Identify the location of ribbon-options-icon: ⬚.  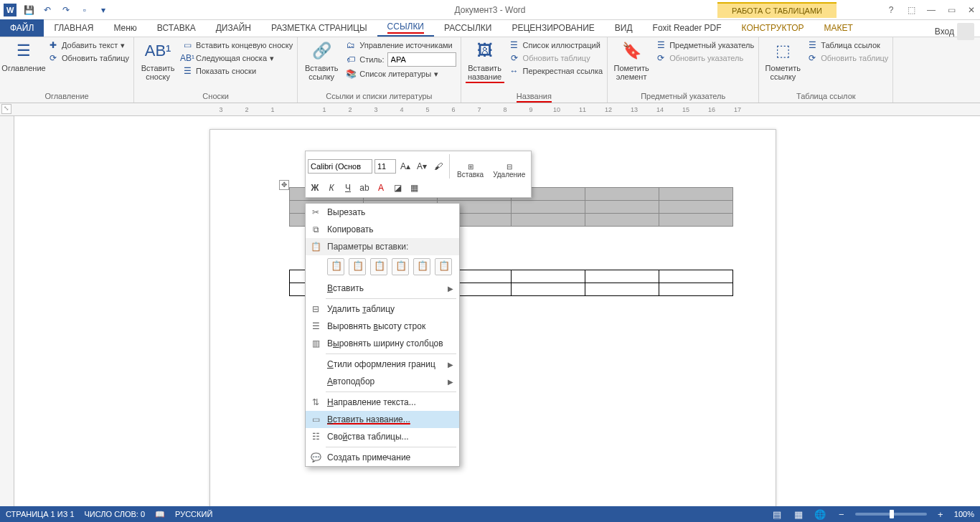
(911, 10).